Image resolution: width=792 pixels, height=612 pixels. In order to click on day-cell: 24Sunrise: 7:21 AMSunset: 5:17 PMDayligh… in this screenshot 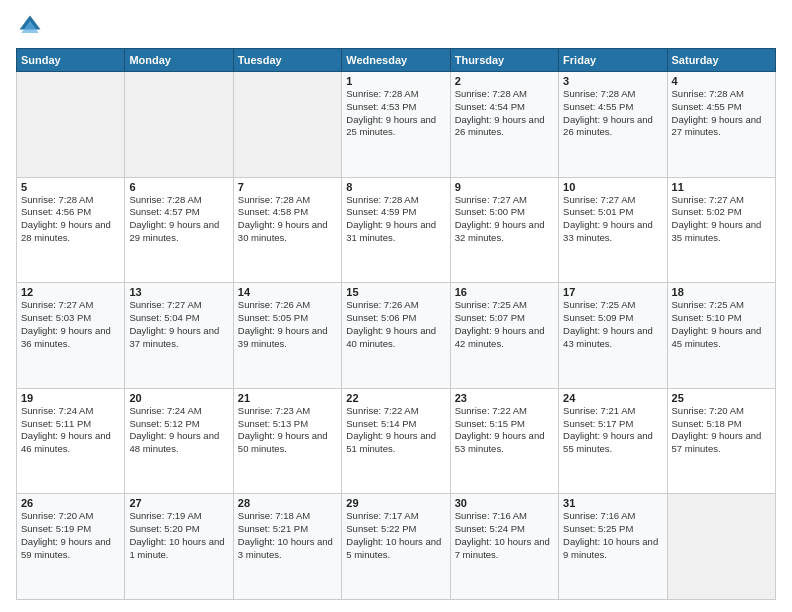, I will do `click(613, 441)`.